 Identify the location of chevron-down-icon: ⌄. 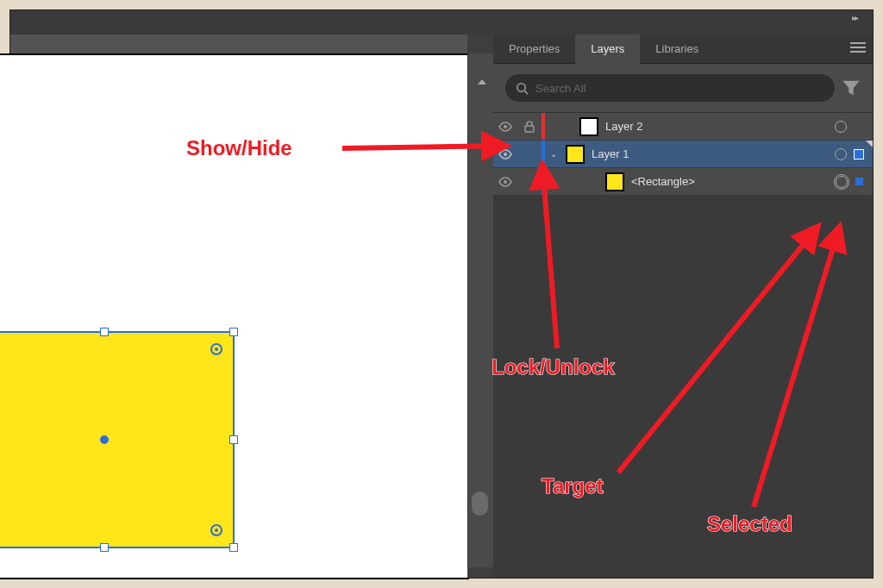
(554, 153).